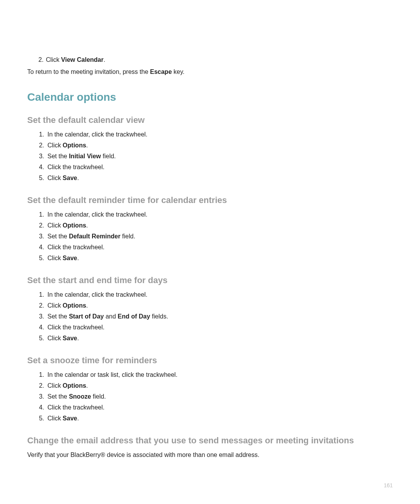 This screenshot has width=420, height=504. Describe the element at coordinates (210, 397) in the screenshot. I see `steps-list: In the calendar or task list, click the …` at that location.